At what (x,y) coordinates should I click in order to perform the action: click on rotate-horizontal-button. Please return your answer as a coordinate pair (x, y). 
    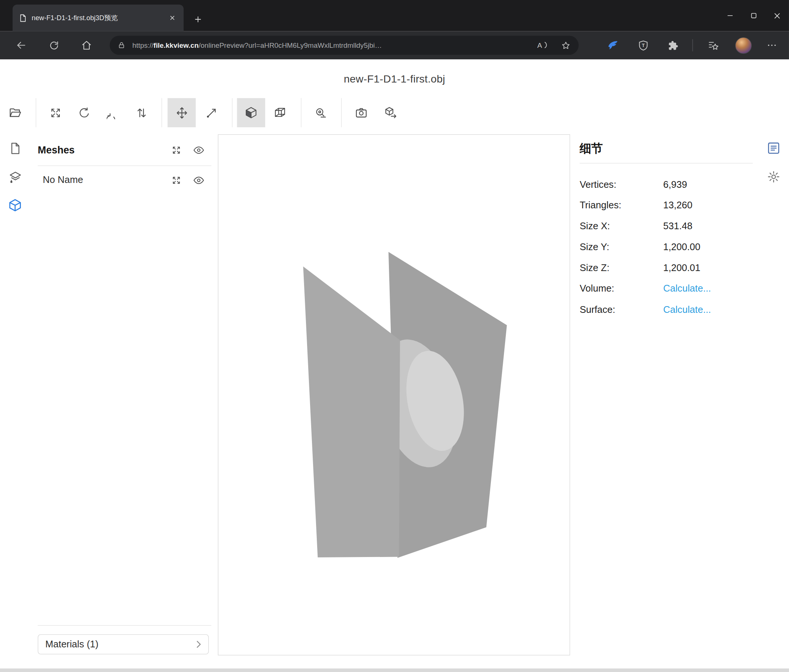
    Looking at the image, I should click on (84, 113).